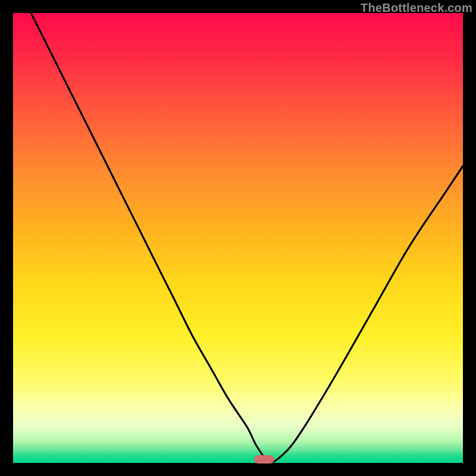  What do you see at coordinates (416, 8) in the screenshot?
I see `watermark-text: TheBottleneck.com` at bounding box center [416, 8].